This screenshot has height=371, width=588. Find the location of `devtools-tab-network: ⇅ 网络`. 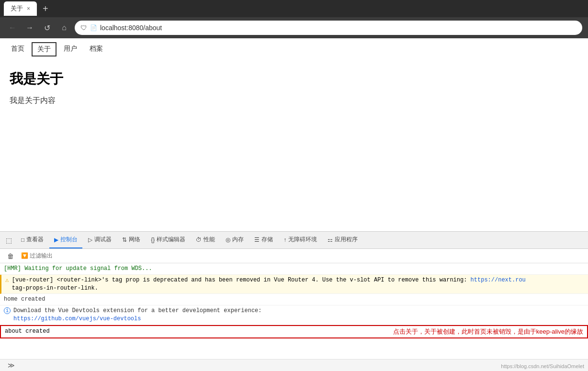

devtools-tab-network: ⇅ 网络 is located at coordinates (131, 240).